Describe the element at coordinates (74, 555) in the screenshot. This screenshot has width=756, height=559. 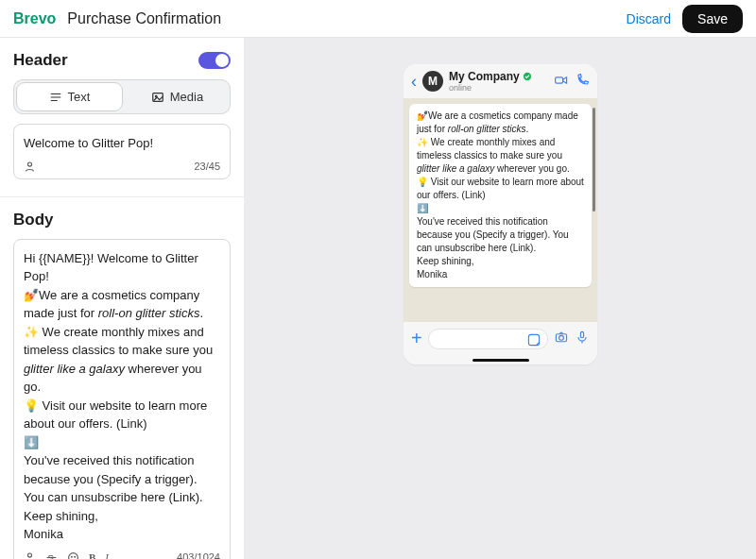
I see `emoji-icon` at that location.